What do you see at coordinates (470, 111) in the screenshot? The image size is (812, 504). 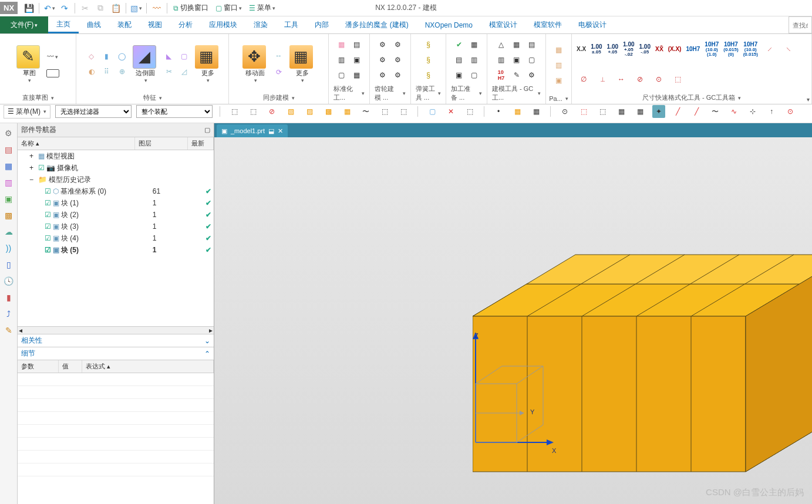 I see `sel-i10: ⬚` at bounding box center [470, 111].